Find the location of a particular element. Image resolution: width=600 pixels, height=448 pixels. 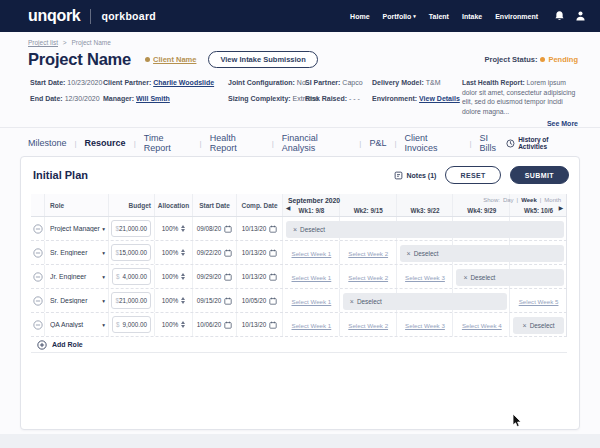

role-select: QA Analyst▾ is located at coordinates (77, 324).